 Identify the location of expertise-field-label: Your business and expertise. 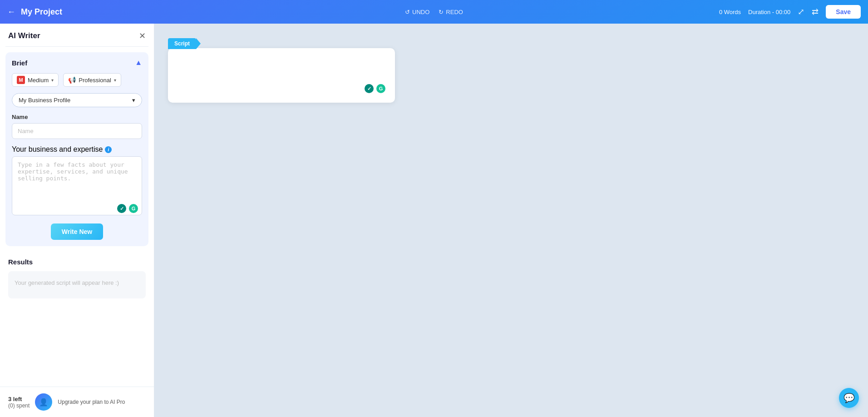
(57, 149).